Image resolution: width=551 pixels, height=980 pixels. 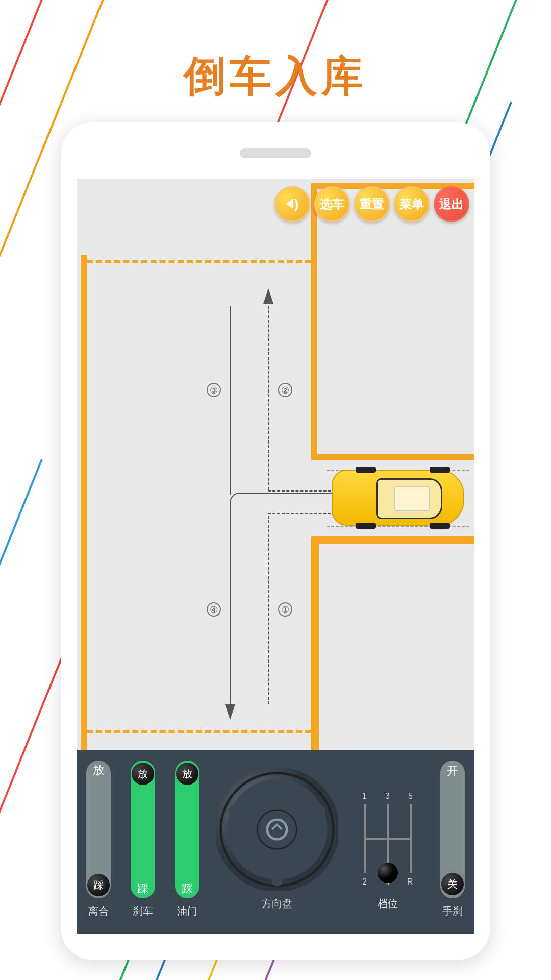 I want to click on steering-wheel: 方向盘, so click(x=277, y=836).